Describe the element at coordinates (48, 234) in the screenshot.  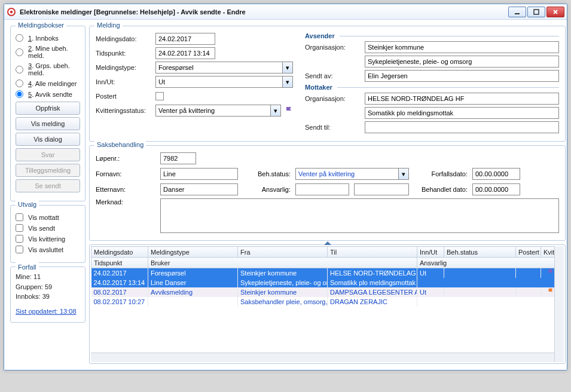
I see `utvalg-group: Utvalg Vis mottatt Vis sendt Vis kvitter…` at that location.